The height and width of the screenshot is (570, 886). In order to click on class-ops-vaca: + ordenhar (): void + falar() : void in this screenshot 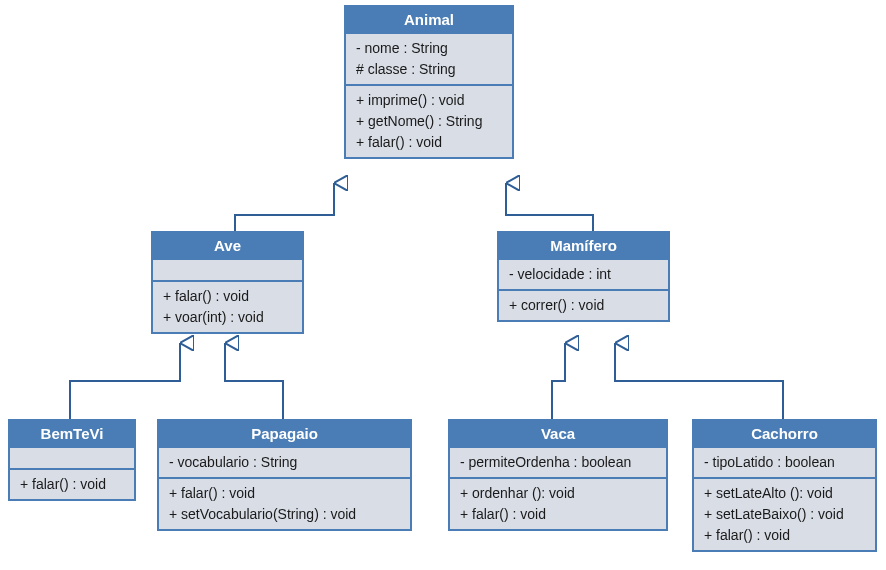, I will do `click(558, 503)`.